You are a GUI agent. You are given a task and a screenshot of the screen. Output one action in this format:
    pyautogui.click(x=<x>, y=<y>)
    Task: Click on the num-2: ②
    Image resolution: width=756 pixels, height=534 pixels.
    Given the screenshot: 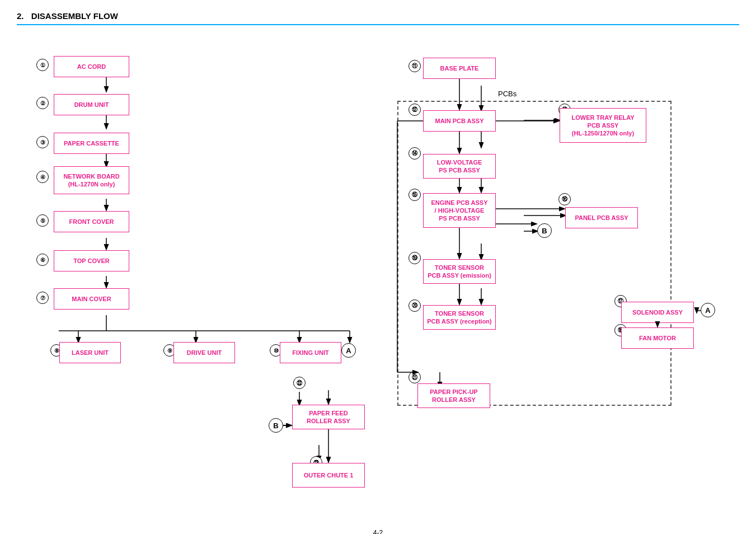 What is the action you would take?
    pyautogui.click(x=43, y=103)
    